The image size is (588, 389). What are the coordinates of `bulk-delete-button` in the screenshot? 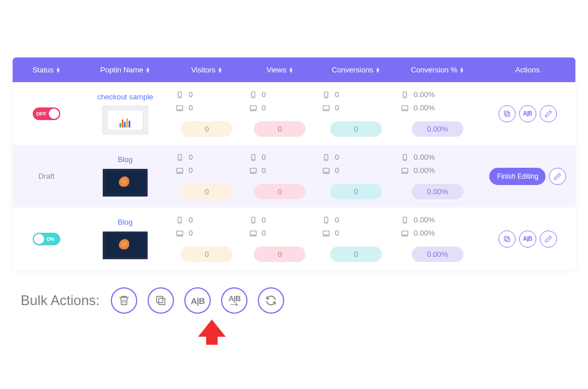 It's located at (124, 301).